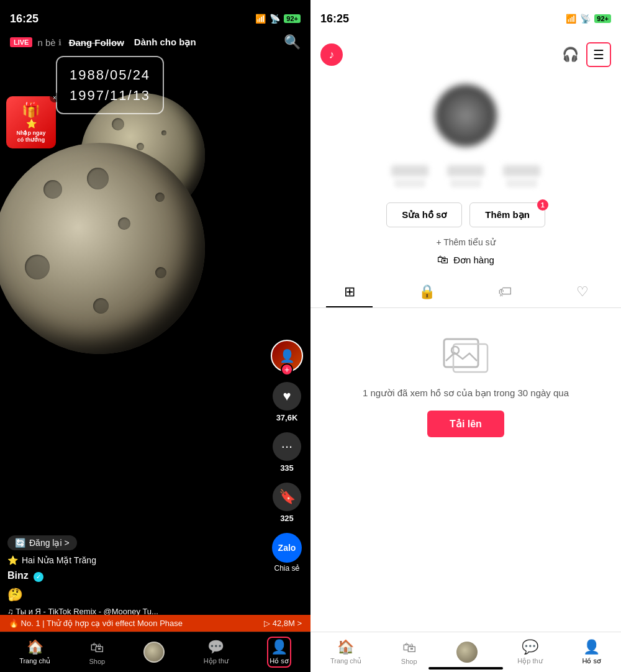  Describe the element at coordinates (466, 292) in the screenshot. I see `content-tabs: ⊞ 🔒 🏷 ♡` at that location.